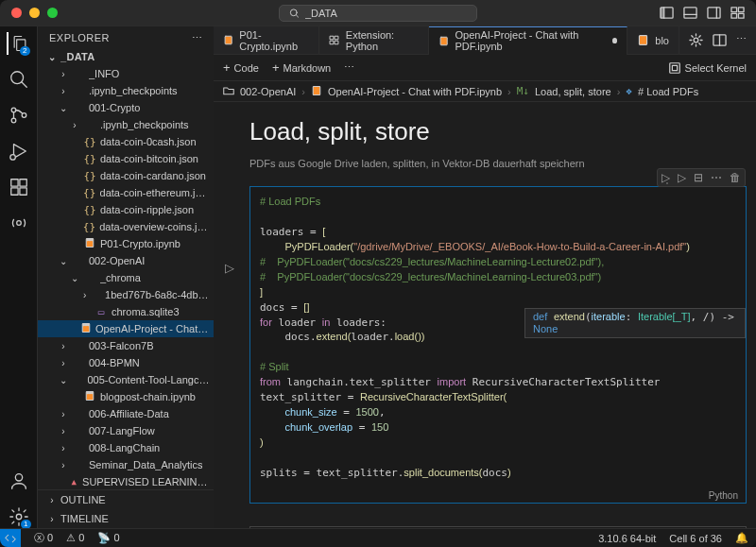 This screenshot has width=756, height=547. Describe the element at coordinates (350, 68) in the screenshot. I see `toolbar-more: ⋯` at that location.